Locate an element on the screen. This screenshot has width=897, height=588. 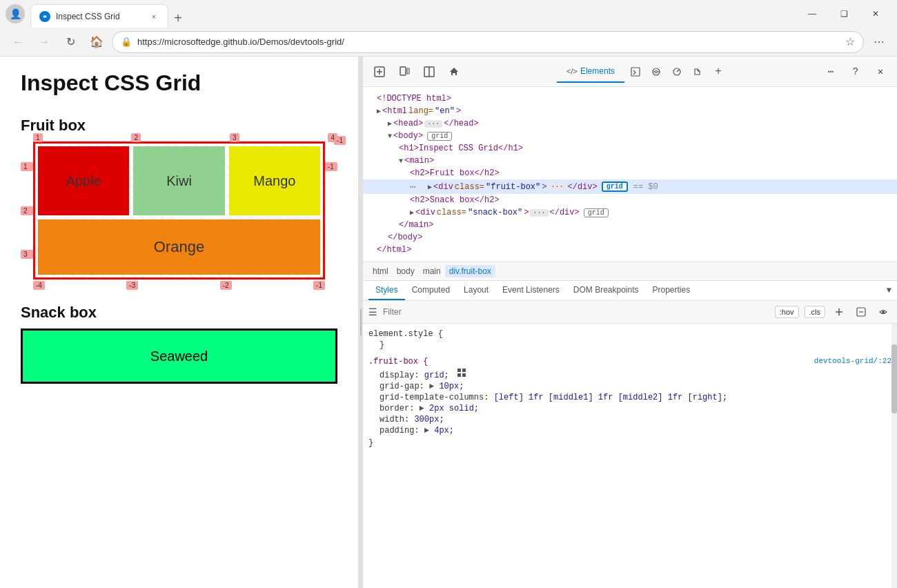
grid-gap-arrow: ► is located at coordinates (432, 386).